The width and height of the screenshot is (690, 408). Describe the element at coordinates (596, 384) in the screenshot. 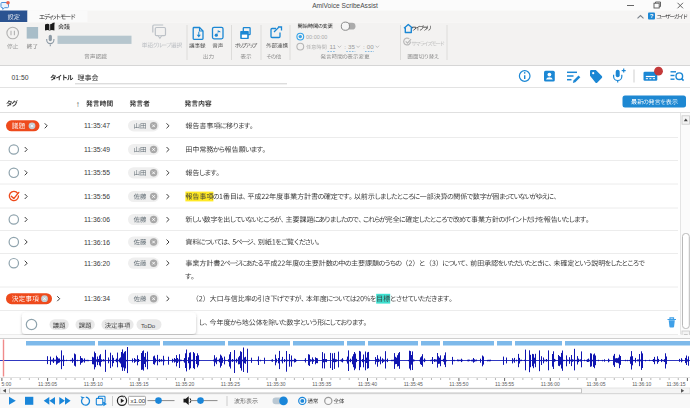

I see `svg-text: 11:36:05` at that location.